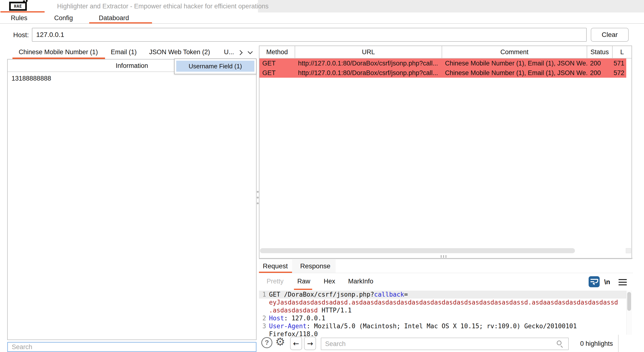 The width and height of the screenshot is (644, 352). Describe the element at coordinates (622, 52) in the screenshot. I see `column-header-length: L` at that location.